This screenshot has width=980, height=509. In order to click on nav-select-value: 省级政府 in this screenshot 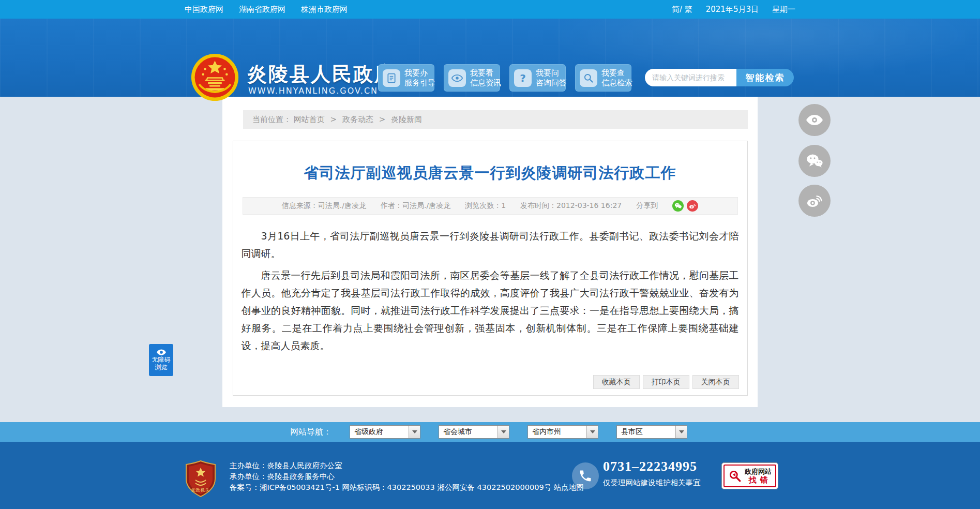, I will do `click(369, 432)`.